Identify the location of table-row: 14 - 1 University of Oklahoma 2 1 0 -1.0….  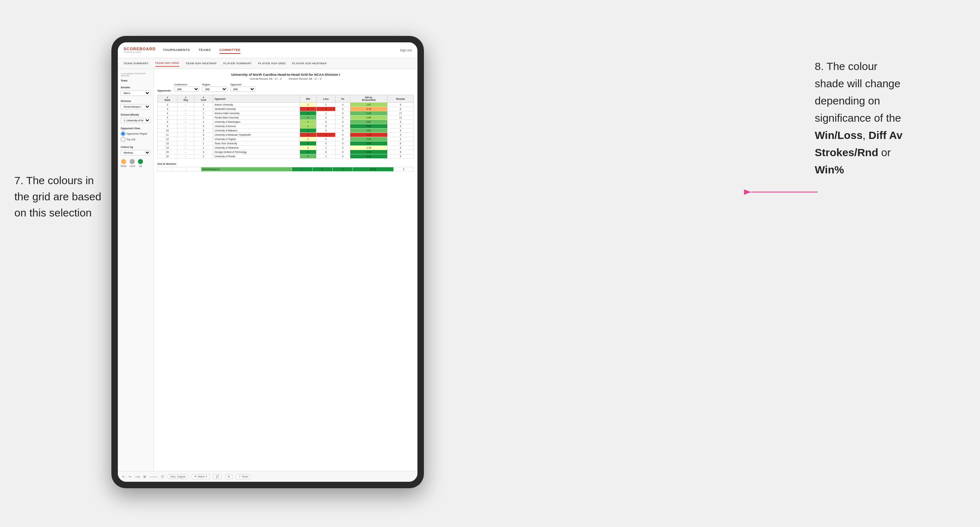
(286, 148).